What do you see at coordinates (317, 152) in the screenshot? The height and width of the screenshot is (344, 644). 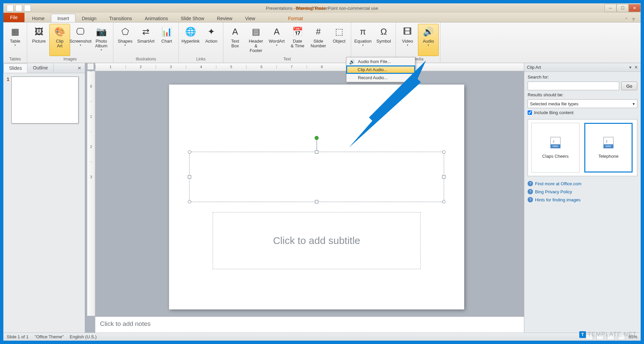 I see `resize-handle-n` at bounding box center [317, 152].